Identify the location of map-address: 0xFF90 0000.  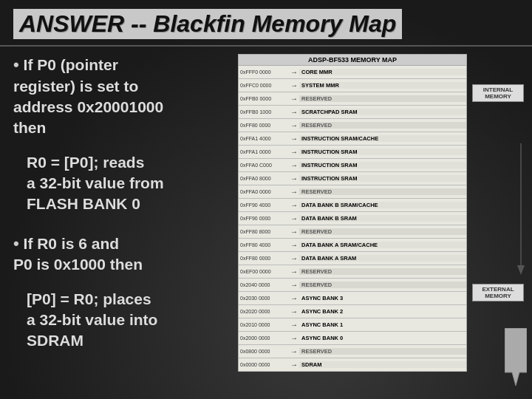
(264, 219).